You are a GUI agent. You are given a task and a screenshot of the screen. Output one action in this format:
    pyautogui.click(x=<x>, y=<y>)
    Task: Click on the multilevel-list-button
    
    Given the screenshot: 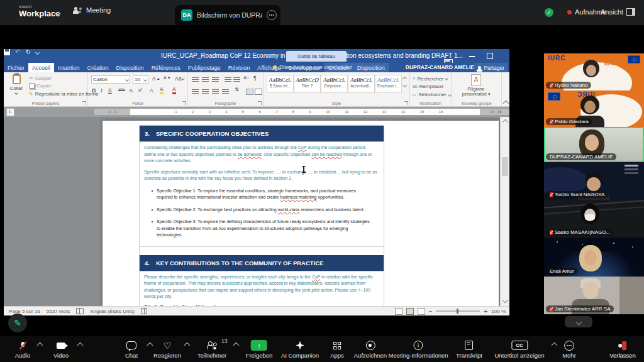 What is the action you would take?
    pyautogui.click(x=215, y=79)
    